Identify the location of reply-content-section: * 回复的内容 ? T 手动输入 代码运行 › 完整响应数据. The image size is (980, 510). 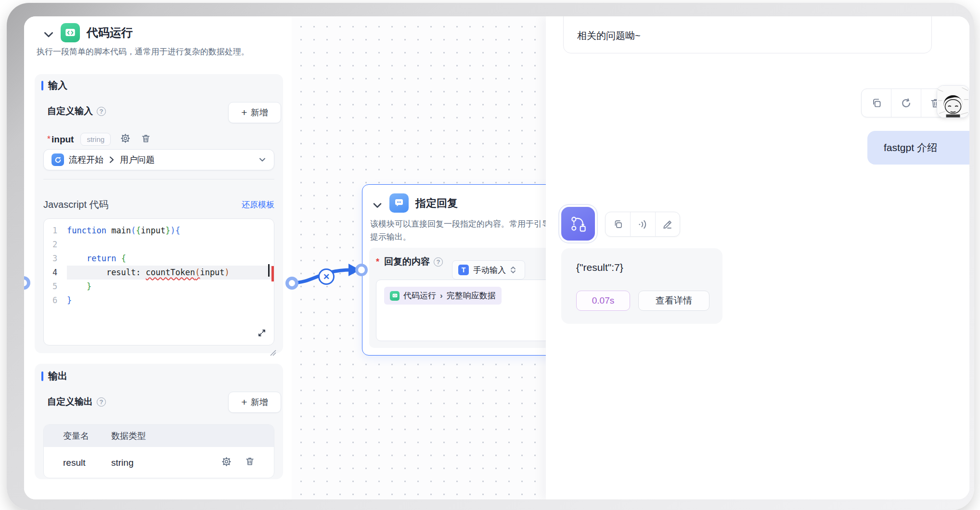
(469, 298).